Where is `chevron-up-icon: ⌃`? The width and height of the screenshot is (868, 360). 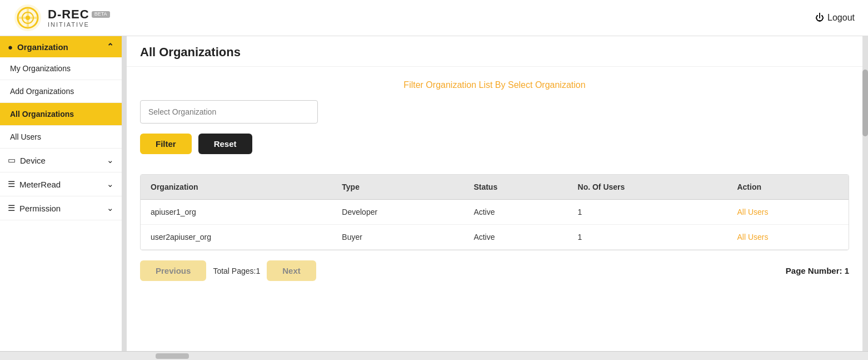
chevron-up-icon: ⌃ is located at coordinates (110, 47).